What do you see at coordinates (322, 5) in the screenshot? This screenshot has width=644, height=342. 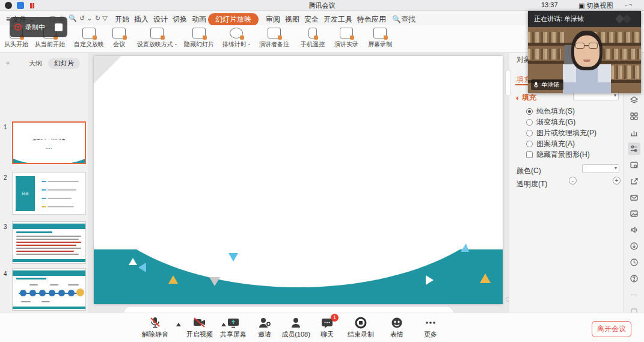 I see `os-title-bar: 腾讯会议 13:37 ▣ 切换视图 ⌐ ¬` at bounding box center [322, 5].